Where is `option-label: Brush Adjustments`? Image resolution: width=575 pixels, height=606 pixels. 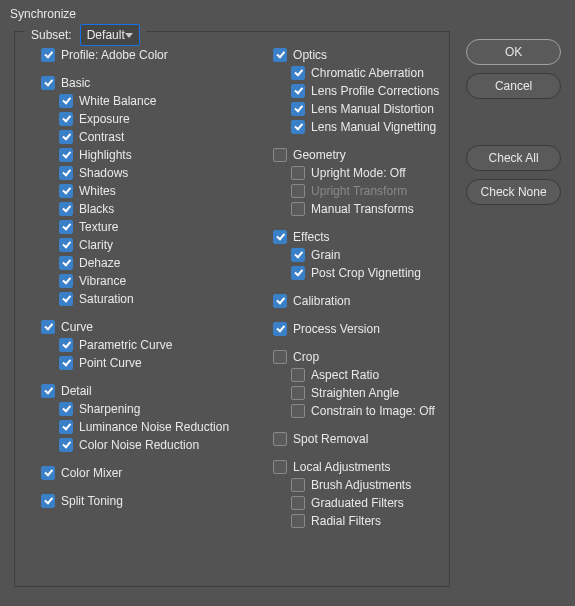
option-label: Brush Adjustments is located at coordinates (361, 485).